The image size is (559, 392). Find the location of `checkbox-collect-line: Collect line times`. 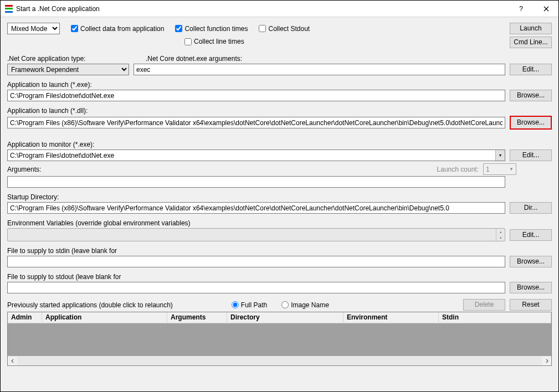

checkbox-collect-line: Collect line times is located at coordinates (214, 42).